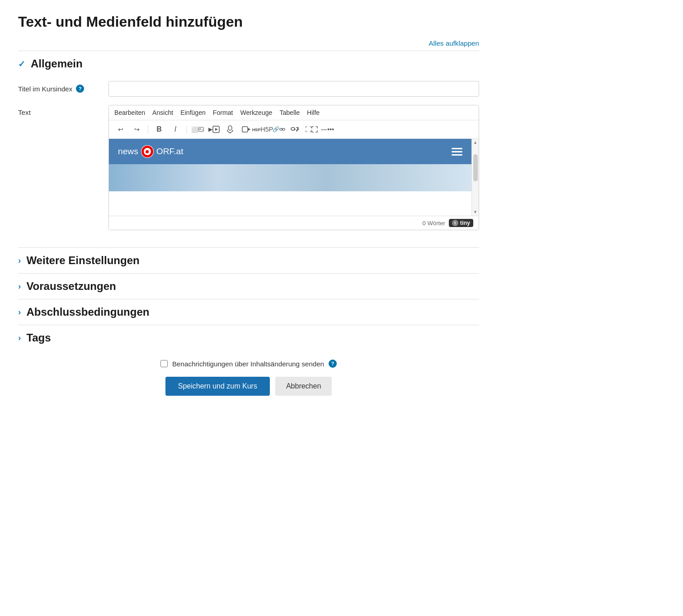 The width and height of the screenshot is (683, 616). I want to click on titel-field, so click(294, 89).